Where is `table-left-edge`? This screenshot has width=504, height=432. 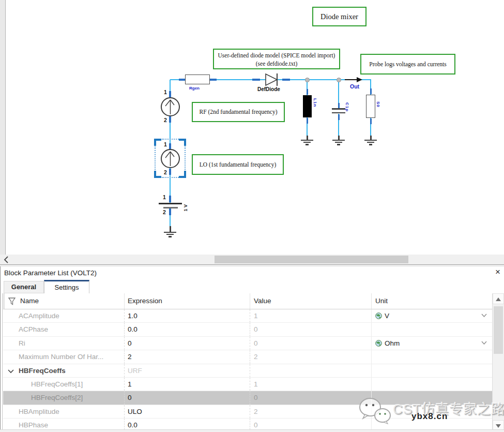
table-left-edge is located at coordinates (2, 363).